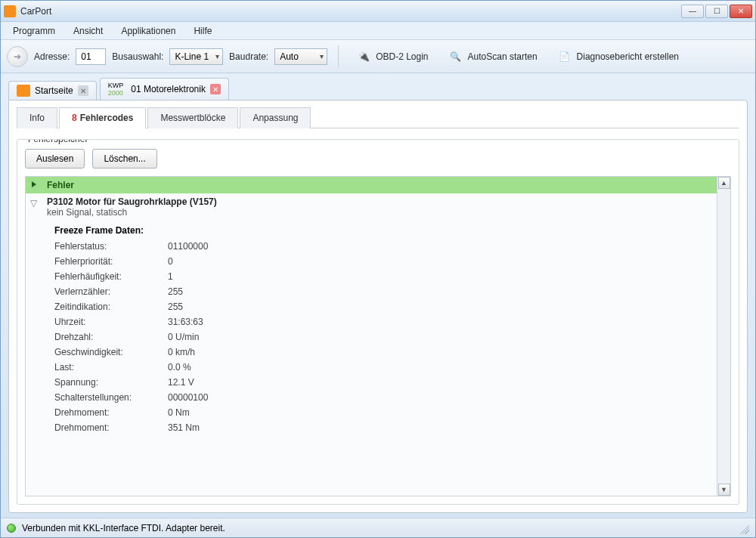  Describe the element at coordinates (36, 11) in the screenshot. I see `window-title: CarPort` at that location.